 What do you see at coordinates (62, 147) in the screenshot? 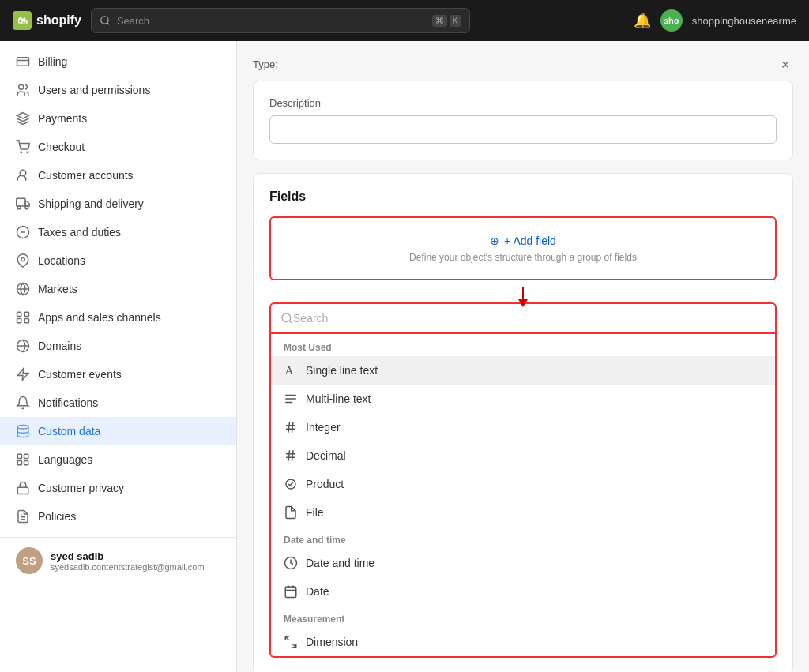
I see `sidebar-item-label: Checkout` at bounding box center [62, 147].